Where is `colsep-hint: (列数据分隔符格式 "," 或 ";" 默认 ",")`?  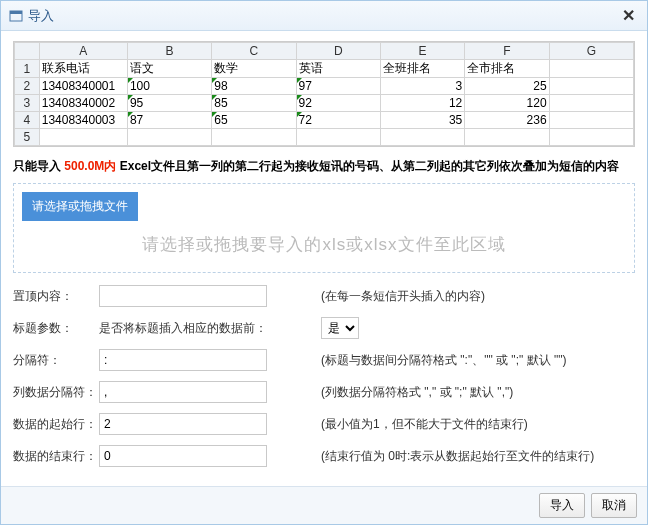
colsep-hint: (列数据分隔符格式 "," 或 ";" 默认 ",") is located at coordinates (417, 392).